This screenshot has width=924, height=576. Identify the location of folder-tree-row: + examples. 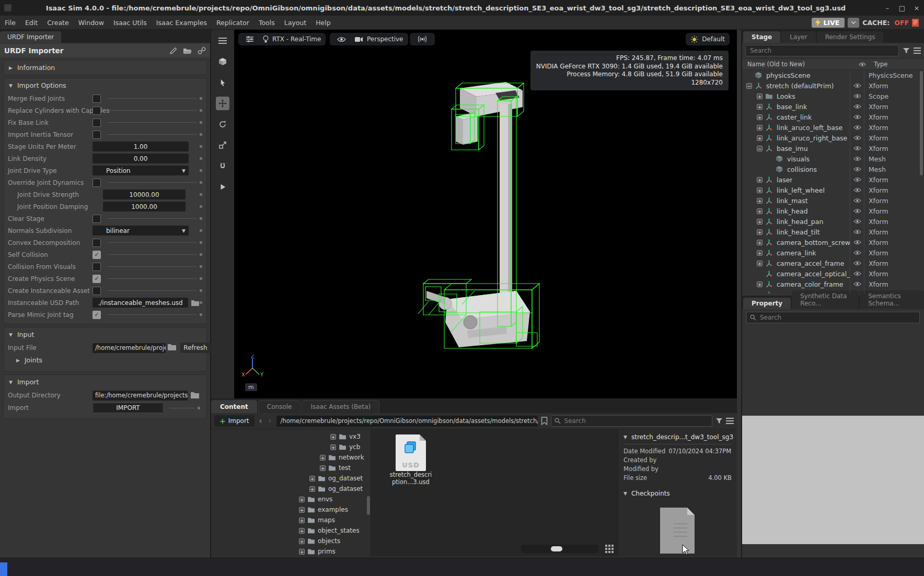
(291, 510).